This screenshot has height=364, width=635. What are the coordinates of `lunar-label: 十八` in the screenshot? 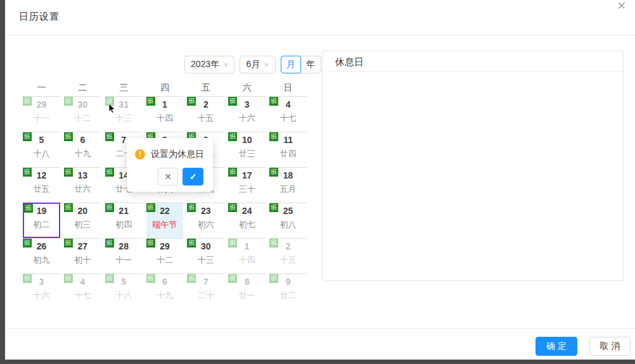 It's located at (124, 296).